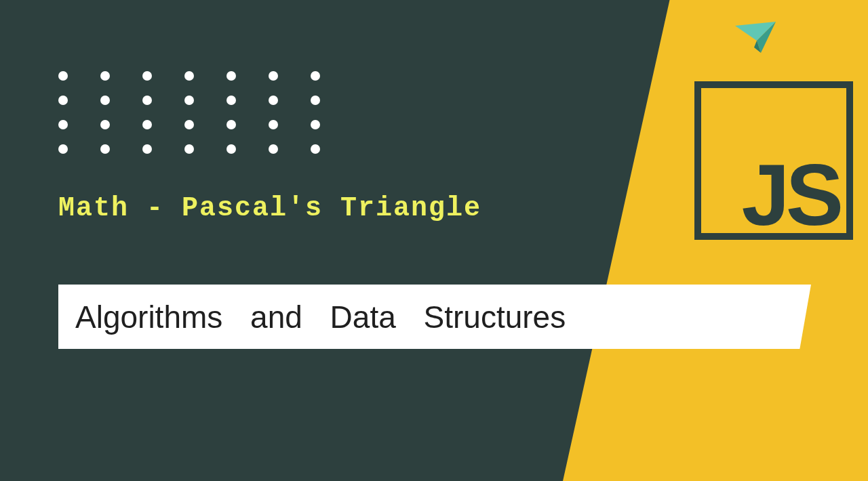 The height and width of the screenshot is (481, 868). What do you see at coordinates (774, 161) in the screenshot?
I see `javascript-logo: JS` at bounding box center [774, 161].